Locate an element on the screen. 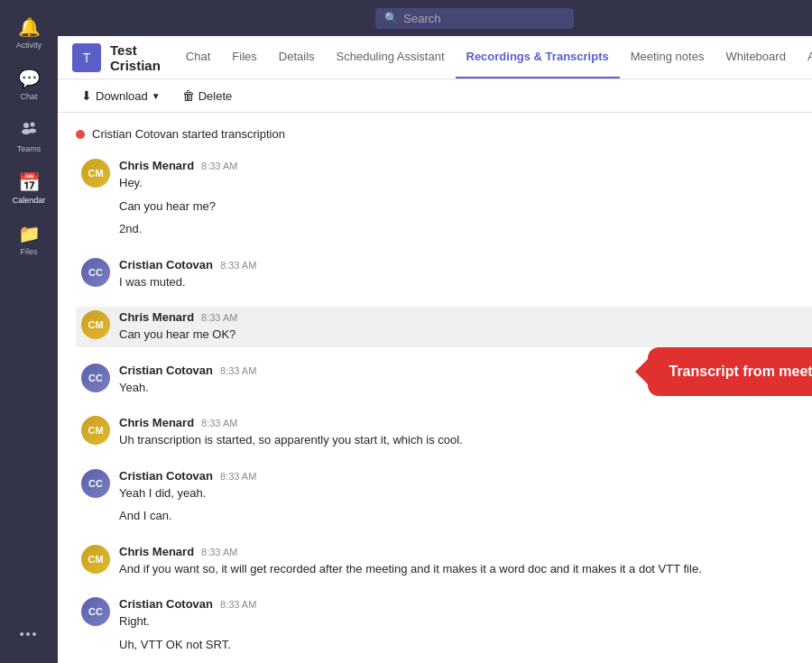  sidebar-label-files: Files is located at coordinates (29, 252).